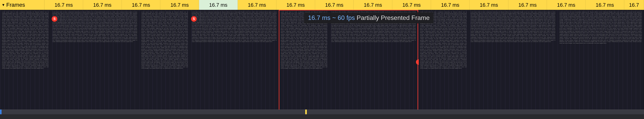 The height and width of the screenshot is (119, 644). I want to click on screenshot-content: Lorem ipsum dolor sit amet, consectetur …, so click(600, 62).